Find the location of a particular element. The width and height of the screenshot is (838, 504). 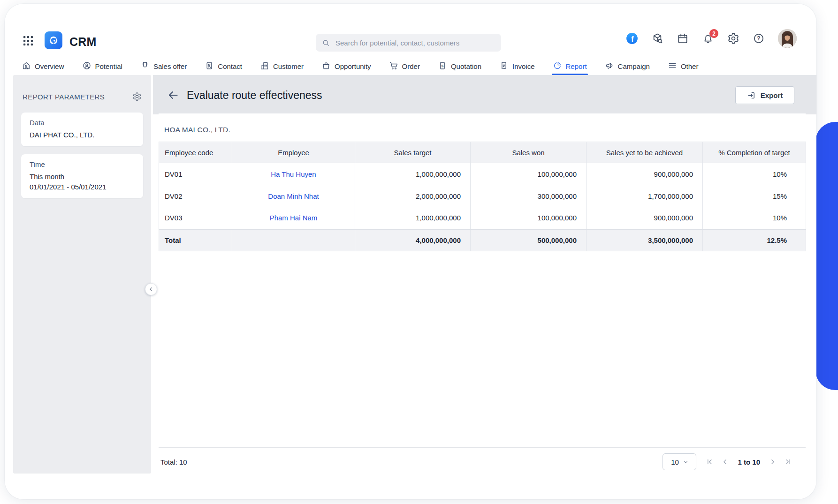

nav-item-opportunity: Opportunity is located at coordinates (346, 66).